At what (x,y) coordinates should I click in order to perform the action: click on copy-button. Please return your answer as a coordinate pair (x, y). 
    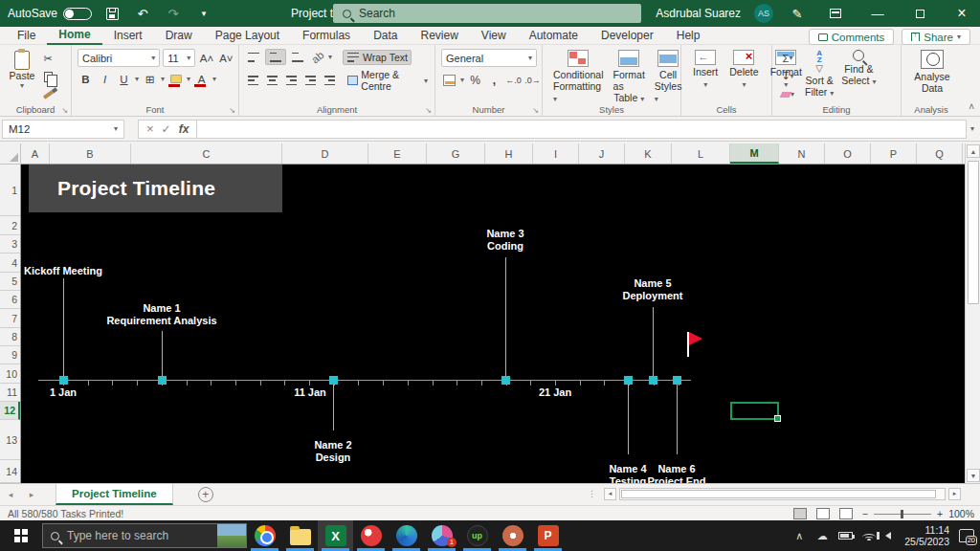
    Looking at the image, I should click on (48, 77).